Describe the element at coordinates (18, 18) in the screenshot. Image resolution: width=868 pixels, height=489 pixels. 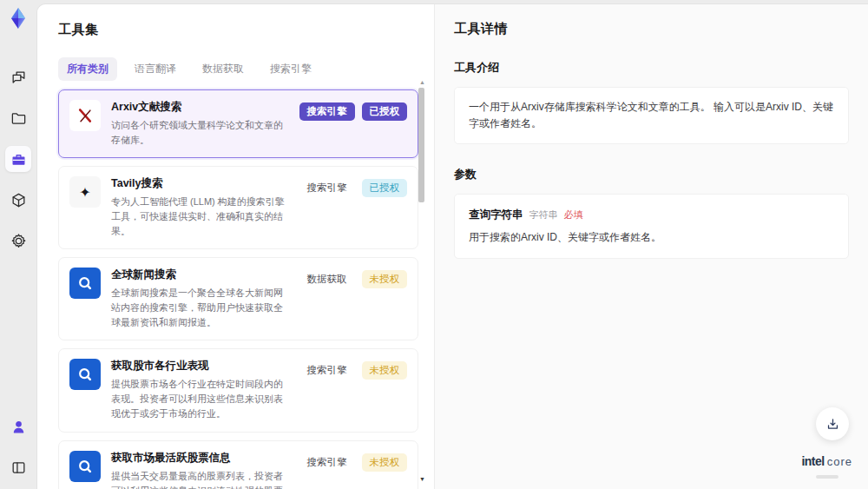
I see `app-logo` at that location.